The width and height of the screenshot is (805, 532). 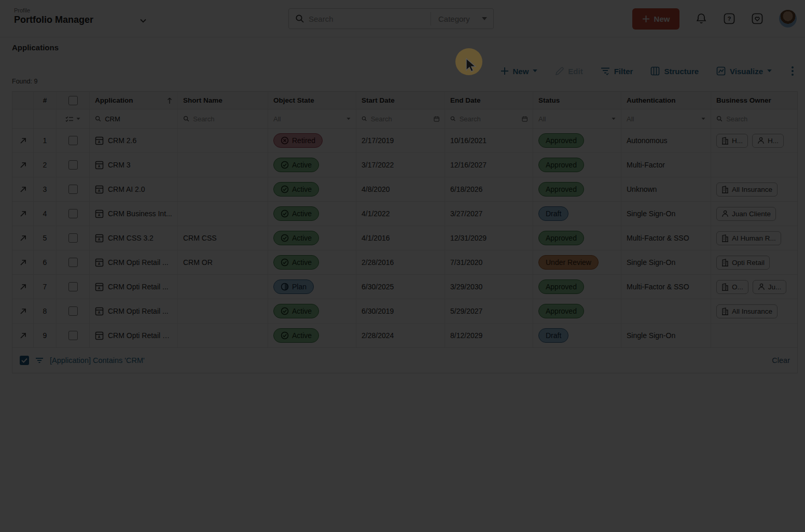 What do you see at coordinates (757, 19) in the screenshot?
I see `favorites-button` at bounding box center [757, 19].